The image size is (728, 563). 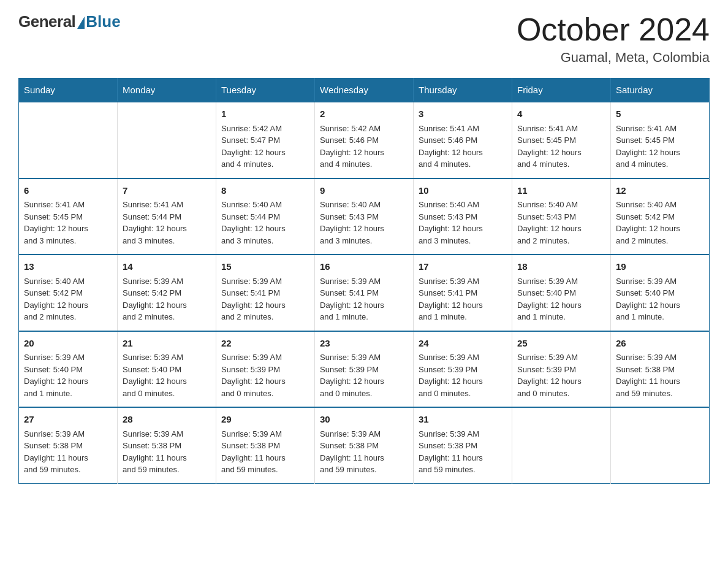 I want to click on day-number: 4, so click(x=561, y=114).